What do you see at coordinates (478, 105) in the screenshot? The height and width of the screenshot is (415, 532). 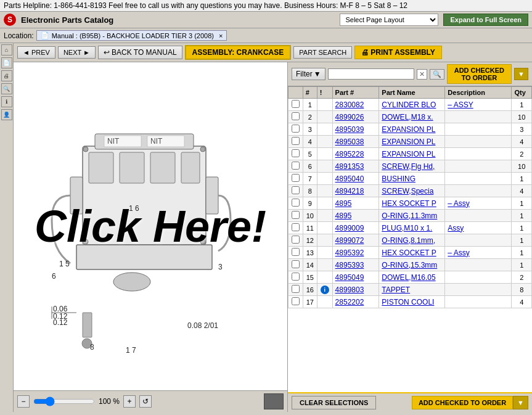 I see `row-description: – ASSY` at bounding box center [478, 105].